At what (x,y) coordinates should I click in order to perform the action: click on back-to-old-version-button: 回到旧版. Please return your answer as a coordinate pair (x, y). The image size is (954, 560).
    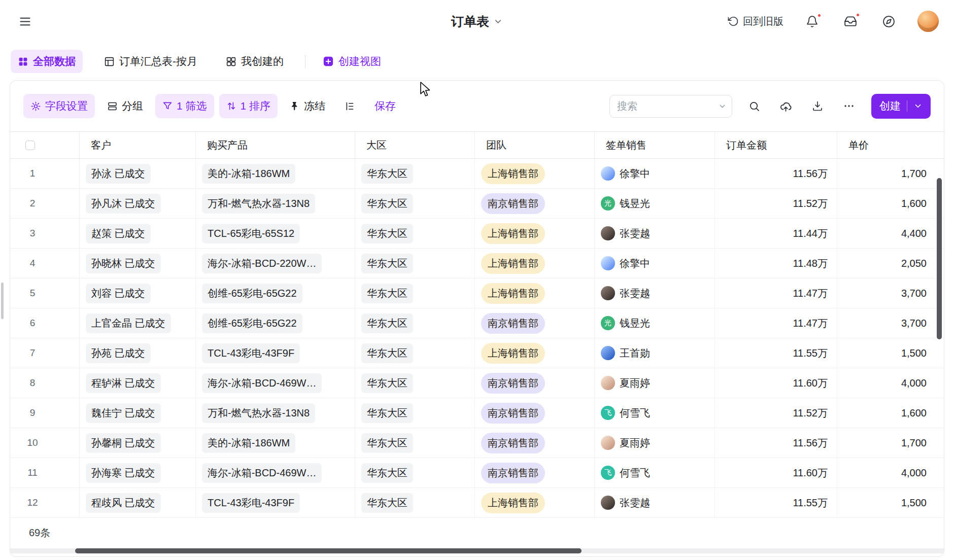
    Looking at the image, I should click on (756, 21).